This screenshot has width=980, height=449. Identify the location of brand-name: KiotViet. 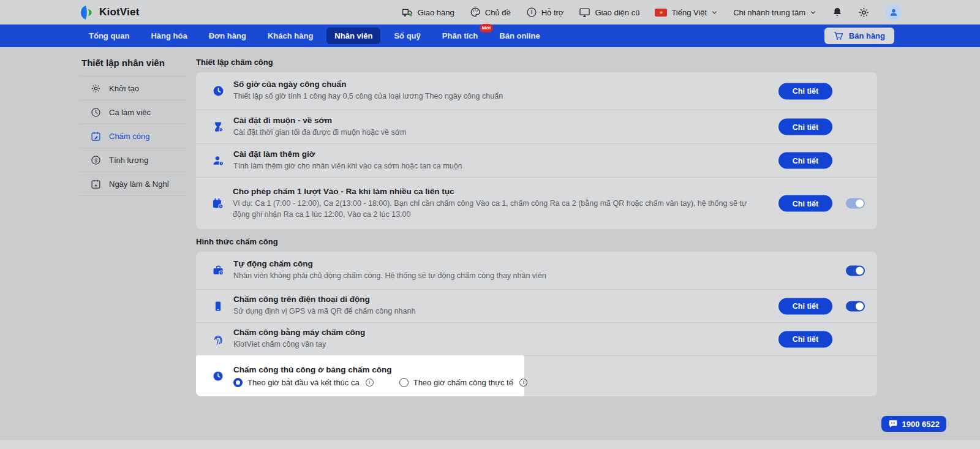
(119, 12).